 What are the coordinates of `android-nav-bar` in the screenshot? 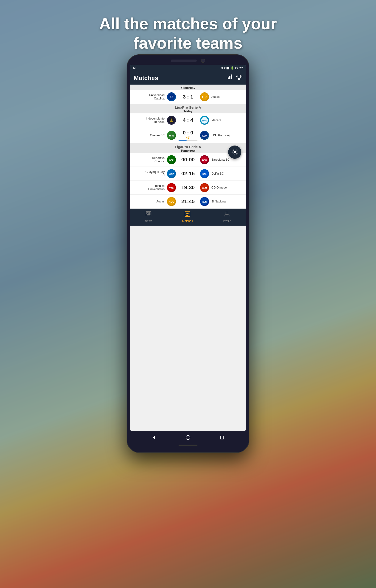 It's located at (188, 437).